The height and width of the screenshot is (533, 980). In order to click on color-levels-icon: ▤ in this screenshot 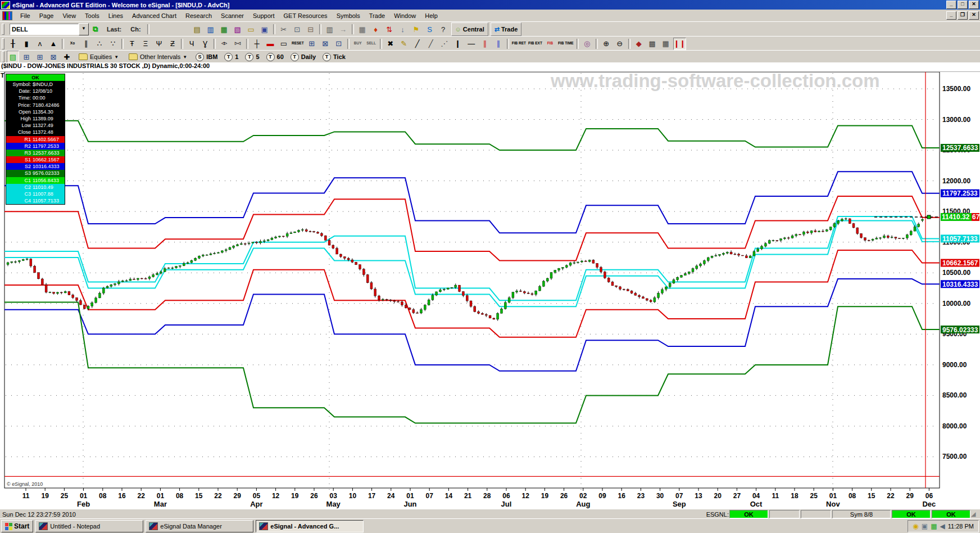, I will do `click(13, 57)`.